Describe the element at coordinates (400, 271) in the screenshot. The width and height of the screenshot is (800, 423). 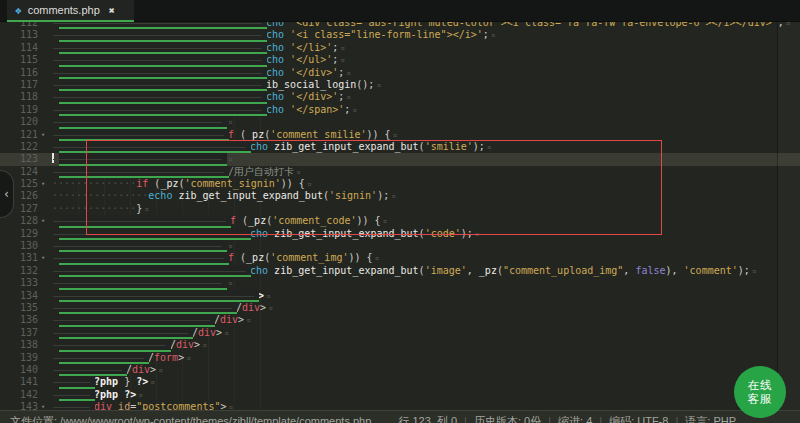
I see `code-line: 132echo zib_get_input_expand_but('image'…` at that location.